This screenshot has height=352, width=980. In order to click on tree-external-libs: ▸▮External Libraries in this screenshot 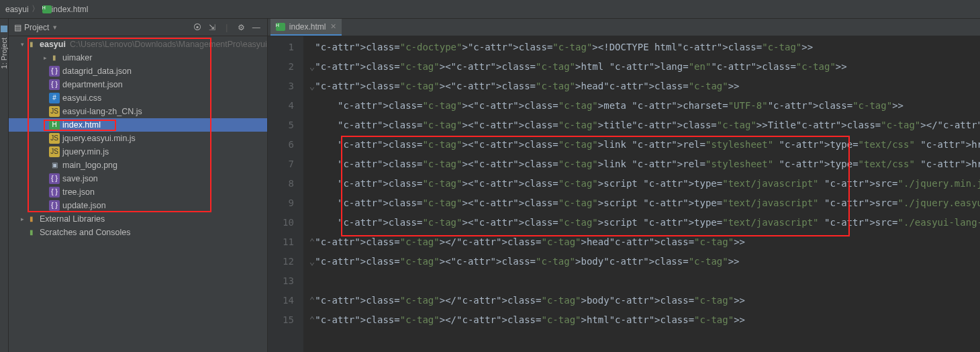, I will do `click(138, 219)`.